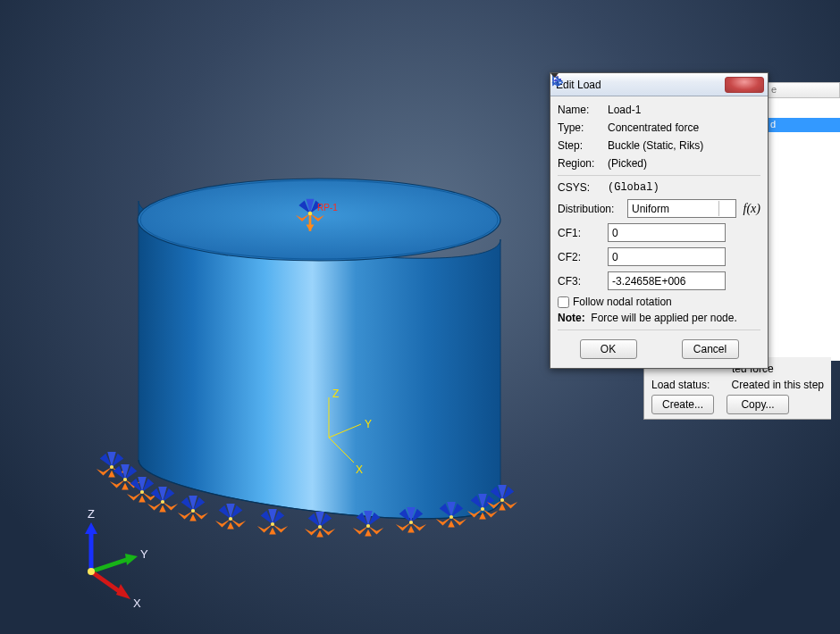 The width and height of the screenshot is (840, 634). Describe the element at coordinates (667, 257) in the screenshot. I see `cf2-input` at that location.